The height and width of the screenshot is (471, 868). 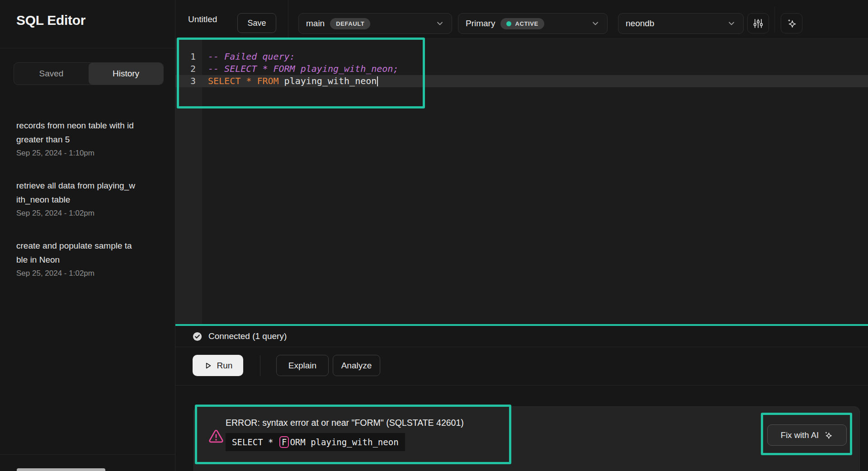 I want to click on history-list: records from neon table with id greater …, so click(x=89, y=209).